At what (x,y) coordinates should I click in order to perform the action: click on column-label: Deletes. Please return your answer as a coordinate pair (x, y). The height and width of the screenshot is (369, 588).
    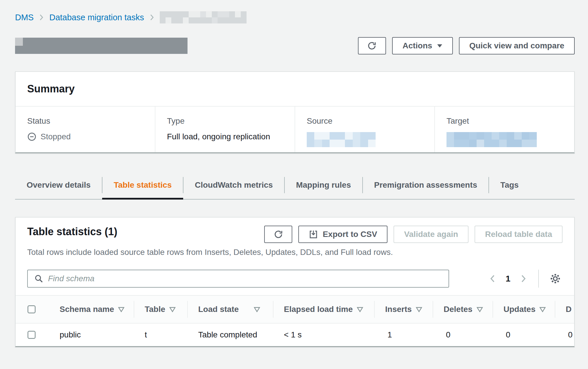
    Looking at the image, I should click on (458, 309).